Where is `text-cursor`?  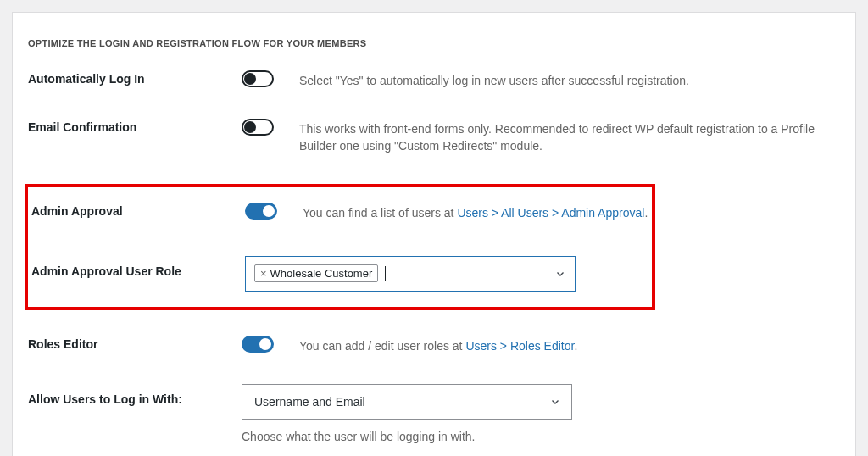
text-cursor is located at coordinates (385, 274).